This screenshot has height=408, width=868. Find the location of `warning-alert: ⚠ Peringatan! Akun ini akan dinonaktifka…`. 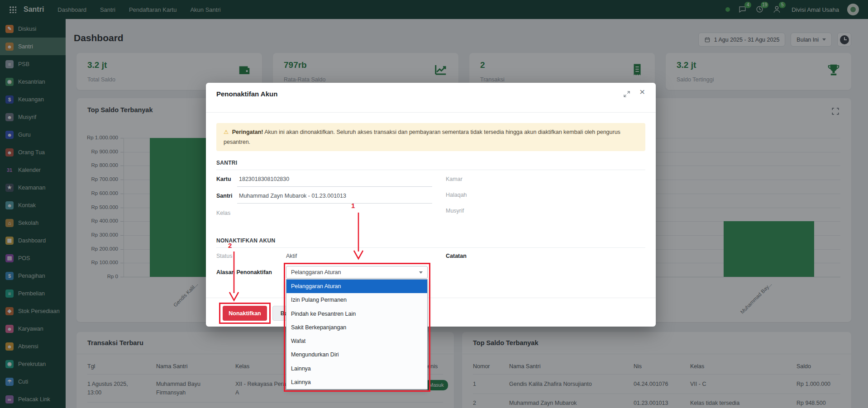

warning-alert: ⚠ Peringatan! Akun ini akan dinonaktifka… is located at coordinates (431, 137).